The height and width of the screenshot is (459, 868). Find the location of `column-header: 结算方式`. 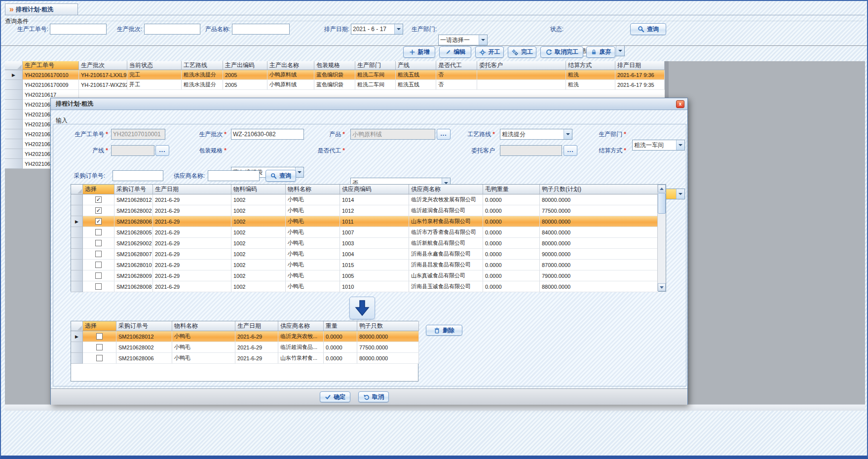

column-header: 结算方式 is located at coordinates (591, 66).